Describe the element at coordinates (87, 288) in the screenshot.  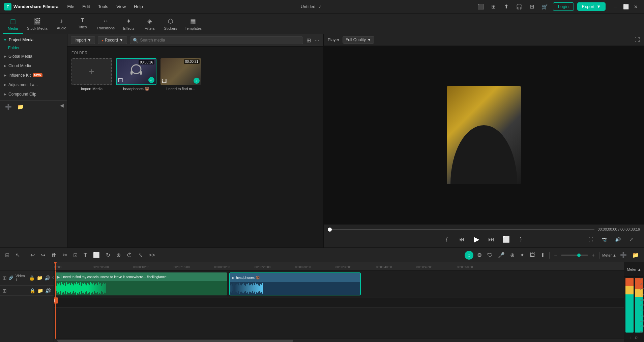
I see `wbar` at that location.